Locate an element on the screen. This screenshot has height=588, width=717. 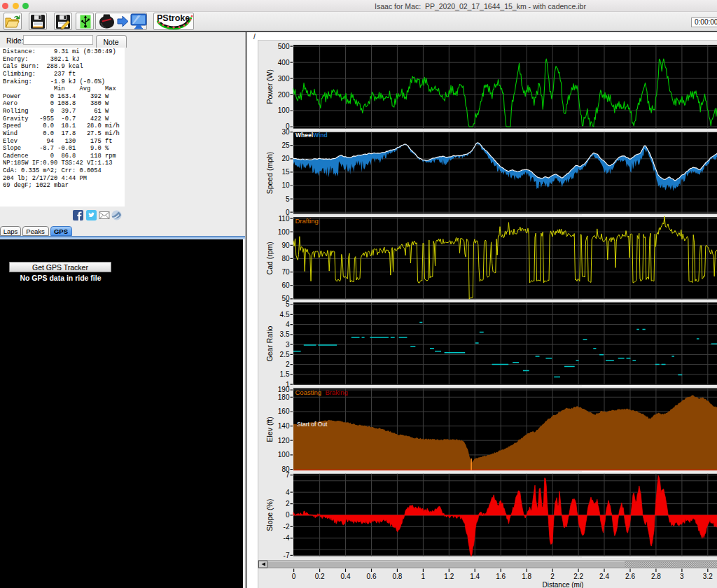
svg-text: 2.5 is located at coordinates (285, 354).